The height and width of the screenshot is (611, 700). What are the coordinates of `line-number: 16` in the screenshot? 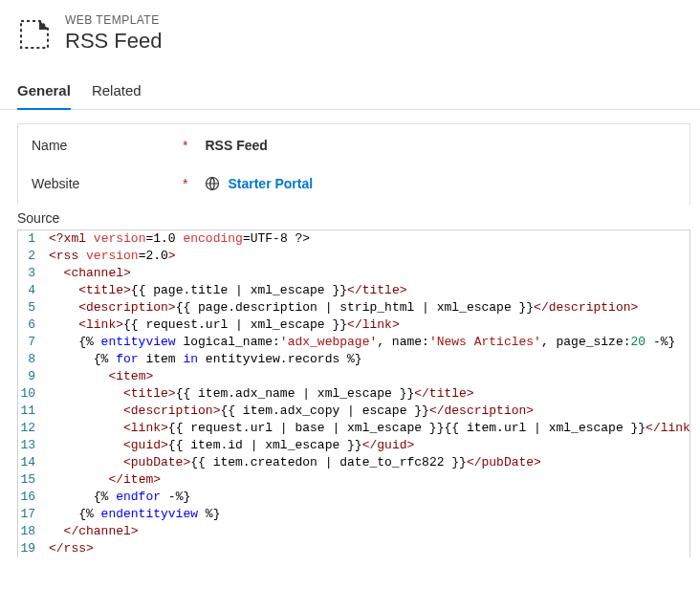 It's located at (33, 497).